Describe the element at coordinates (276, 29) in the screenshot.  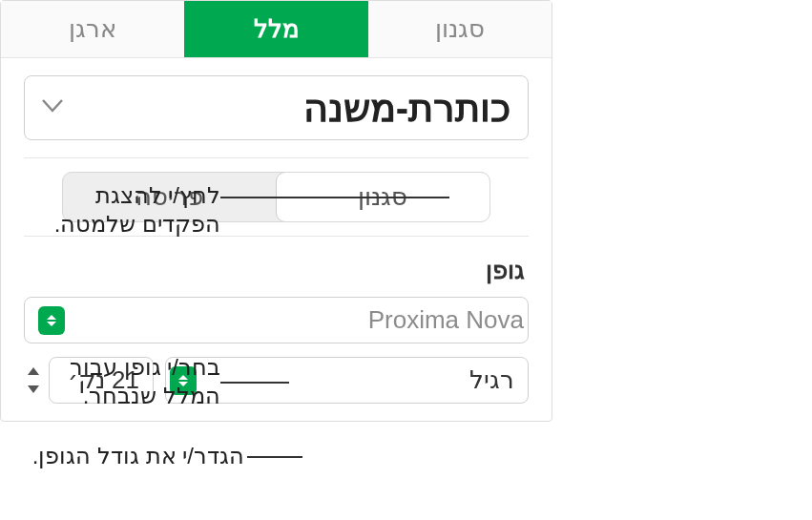
I see `tab-text: מלל` at that location.